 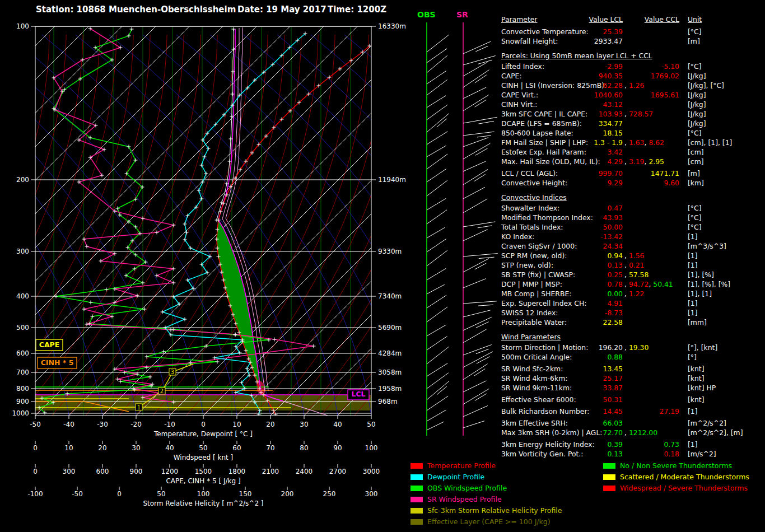 I want to click on table-row: SWISS 12 Index:-8.73[1], so click(x=632, y=312).